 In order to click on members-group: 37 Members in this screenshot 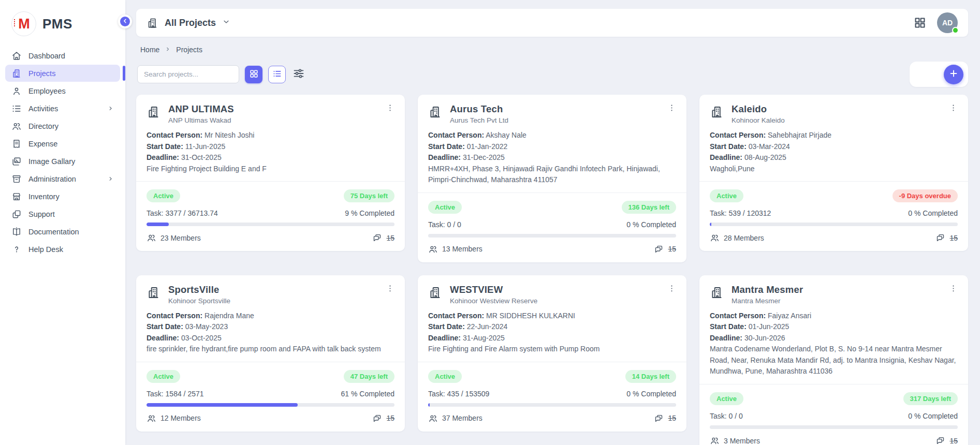, I will do `click(456, 418)`.